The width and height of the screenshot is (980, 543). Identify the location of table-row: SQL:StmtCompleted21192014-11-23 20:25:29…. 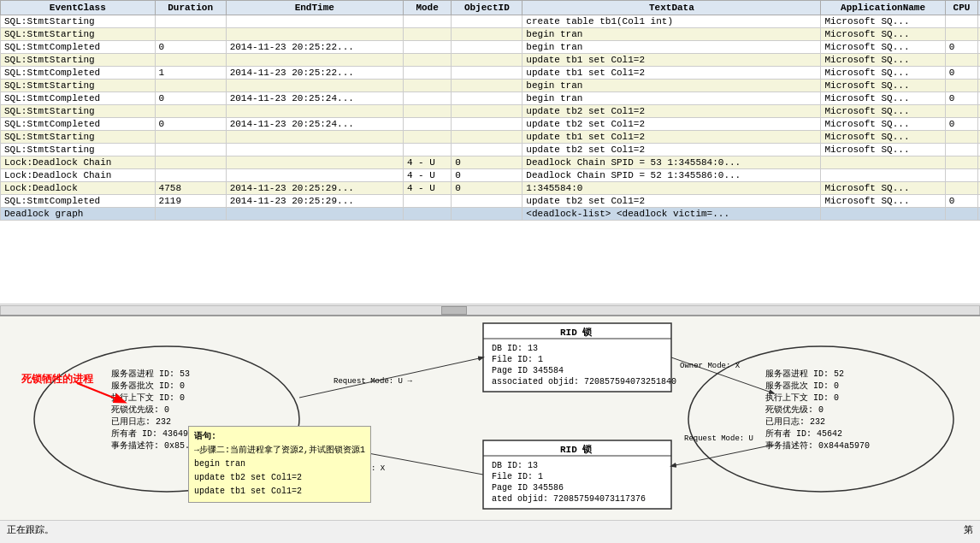
(491, 202).